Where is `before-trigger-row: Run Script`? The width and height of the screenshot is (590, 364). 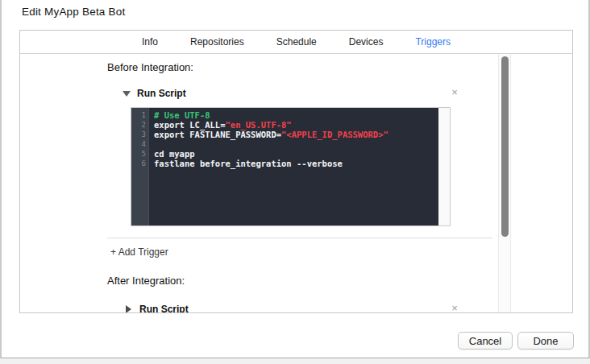 before-trigger-row: Run Script is located at coordinates (155, 93).